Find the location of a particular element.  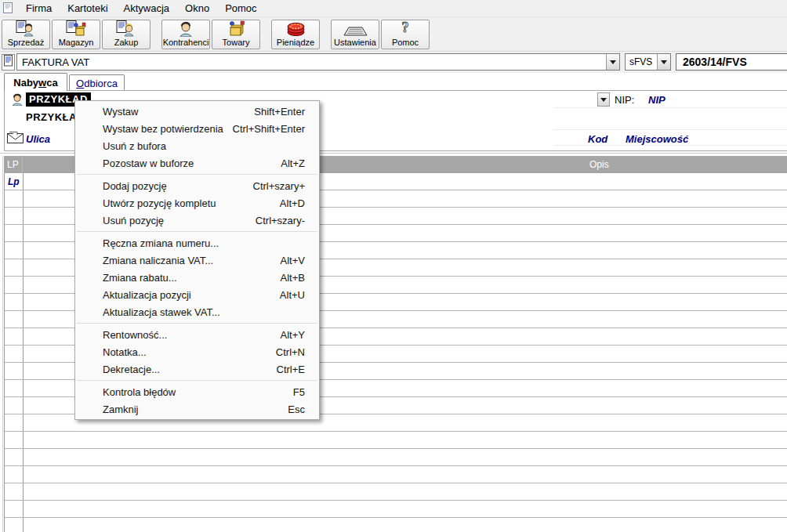

sprzedaz-button: Sprzedaż is located at coordinates (26, 34).